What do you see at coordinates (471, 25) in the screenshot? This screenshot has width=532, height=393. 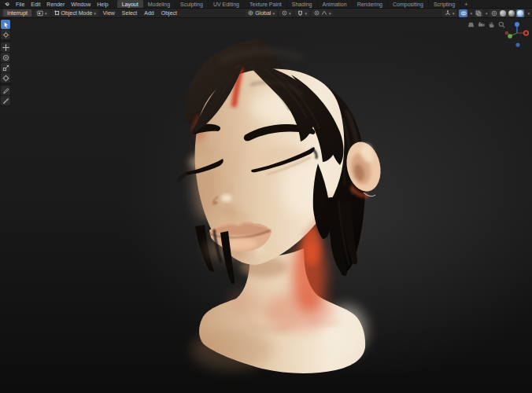 I see `ortho-grid-icon` at bounding box center [471, 25].